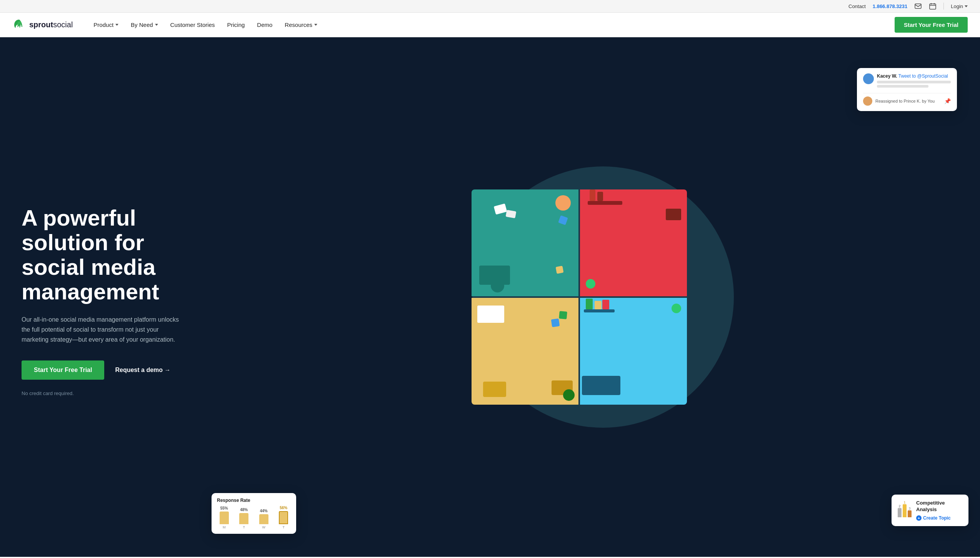  I want to click on hero-demo-button: Request a demo →, so click(143, 370).